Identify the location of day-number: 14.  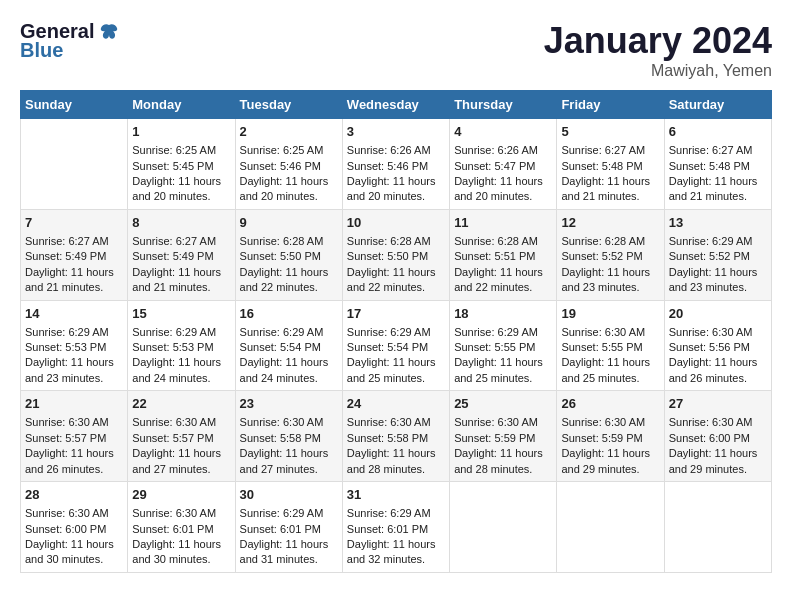
(74, 314).